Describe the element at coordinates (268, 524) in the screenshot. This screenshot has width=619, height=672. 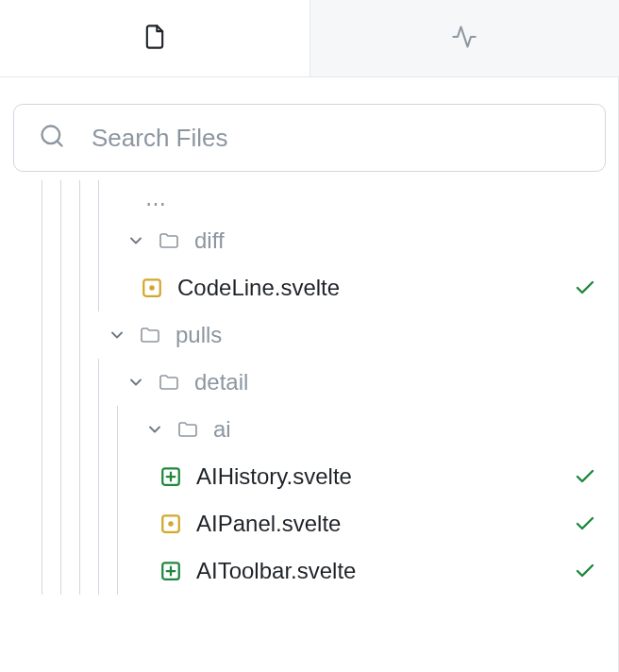
I see `file-name: AIPanel.svelte` at that location.